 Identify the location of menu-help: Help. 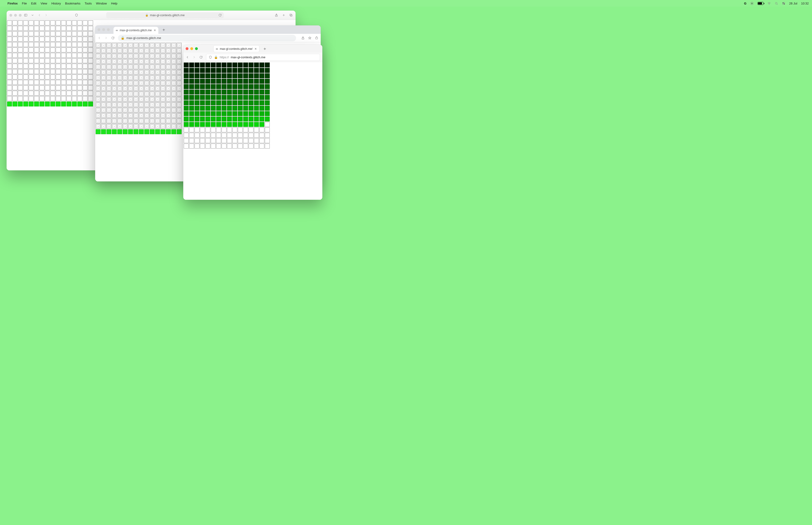
(114, 3).